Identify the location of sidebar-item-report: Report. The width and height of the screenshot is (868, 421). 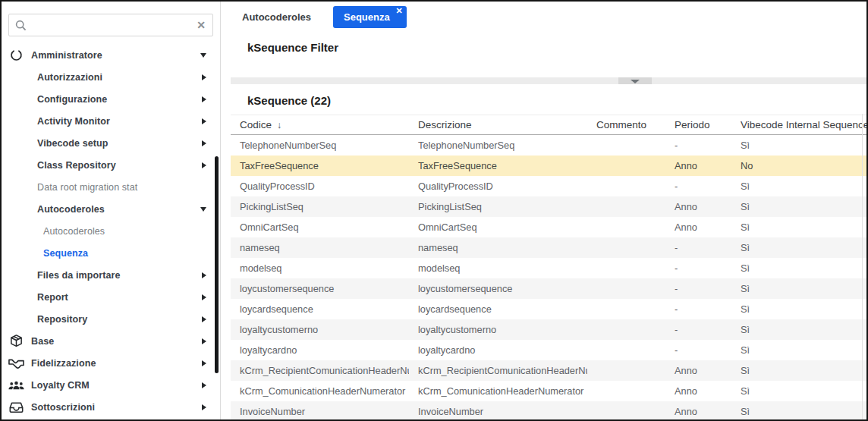
(111, 297).